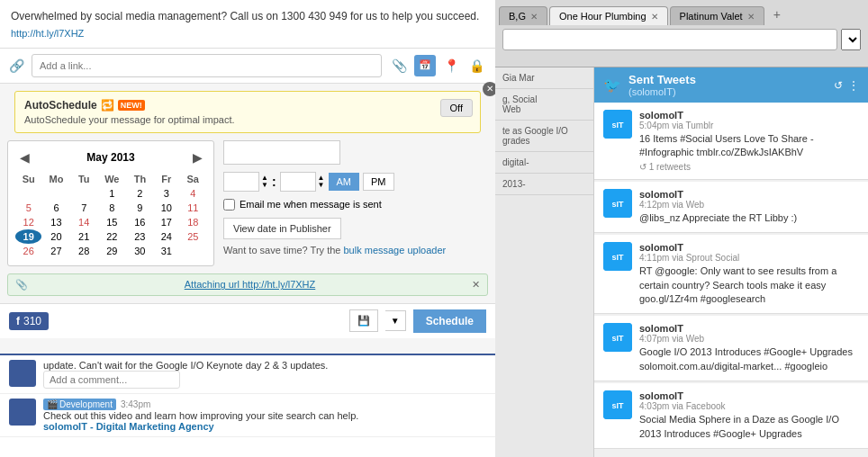 This screenshot has width=868, height=457. What do you see at coordinates (612, 85) in the screenshot?
I see `twitter-bird-icon: 🐦` at bounding box center [612, 85].